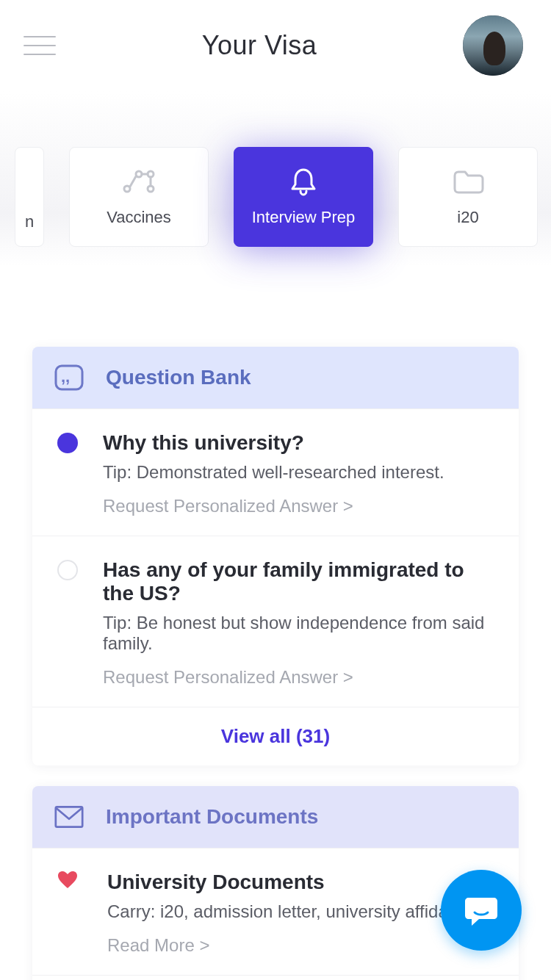 The width and height of the screenshot is (551, 980). I want to click on question-tip: Tip: Demonstrated well-researched intere…, so click(298, 472).